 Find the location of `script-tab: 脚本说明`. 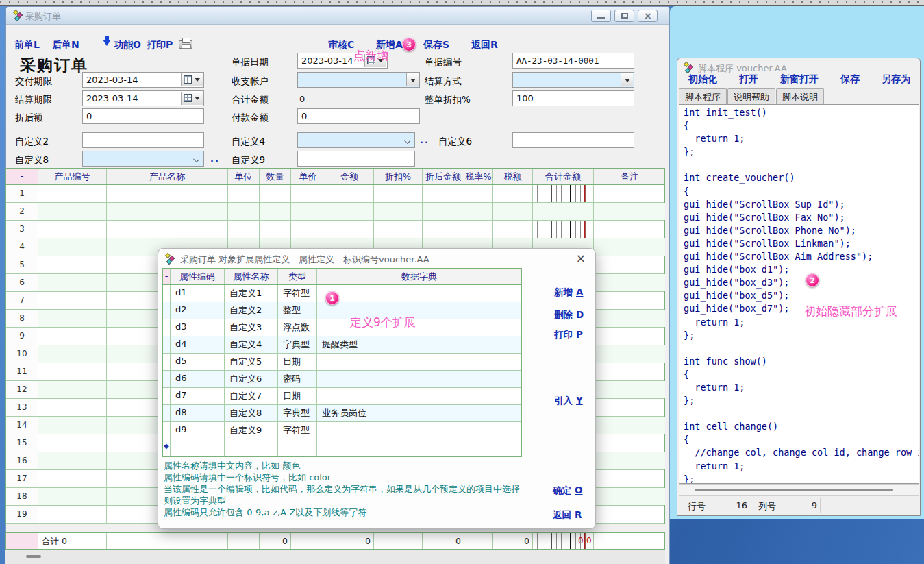

script-tab: 脚本说明 is located at coordinates (800, 96).